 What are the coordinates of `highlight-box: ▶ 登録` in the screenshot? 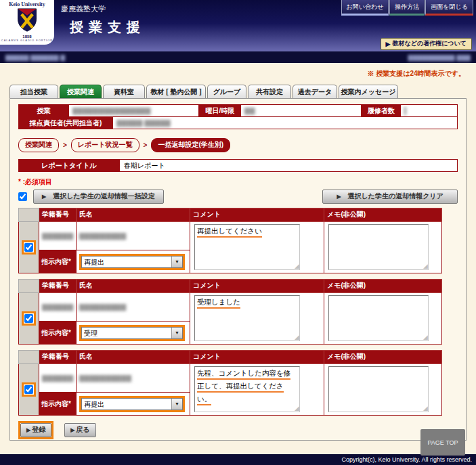 It's located at (36, 430).